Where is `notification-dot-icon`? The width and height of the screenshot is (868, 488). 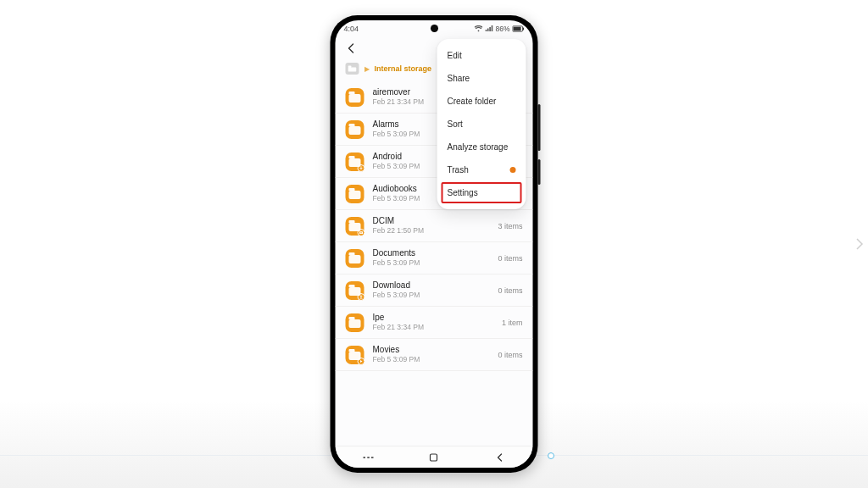 notification-dot-icon is located at coordinates (514, 169).